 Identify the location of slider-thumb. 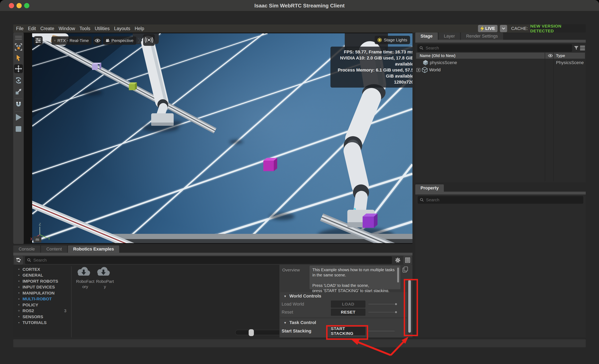
(251, 333).